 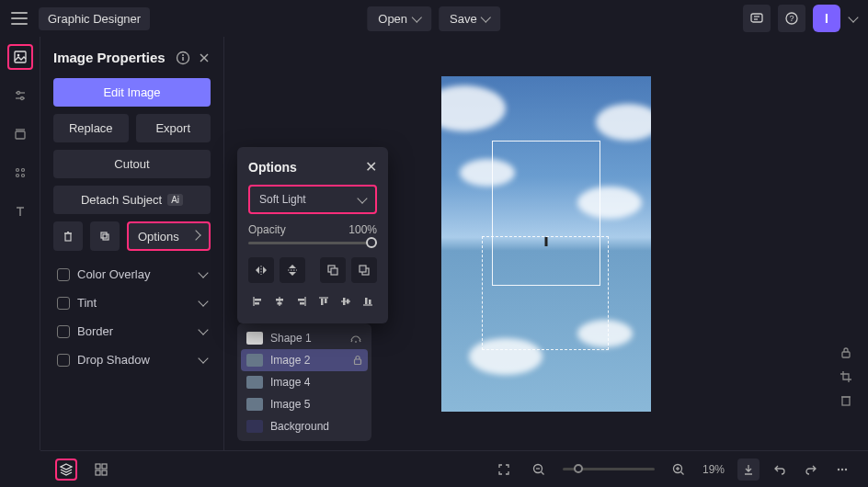 What do you see at coordinates (280, 301) in the screenshot?
I see `align-center-h-icon` at bounding box center [280, 301].